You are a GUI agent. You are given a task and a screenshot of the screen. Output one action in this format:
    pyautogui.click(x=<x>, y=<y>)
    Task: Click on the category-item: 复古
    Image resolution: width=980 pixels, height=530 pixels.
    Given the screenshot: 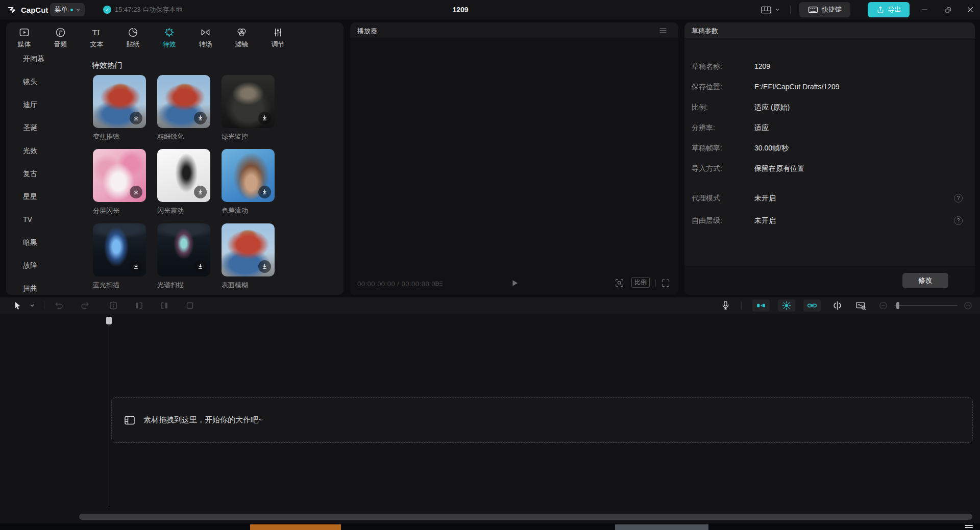 What is the action you would take?
    pyautogui.click(x=30, y=173)
    